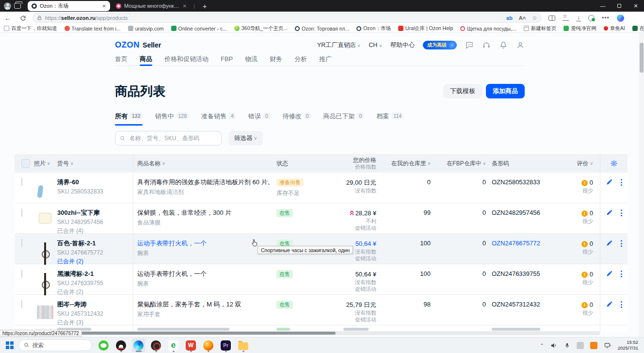  Describe the element at coordinates (411, 163) in the screenshot. I see `col-stock: 在我的仓库里∨` at that location.